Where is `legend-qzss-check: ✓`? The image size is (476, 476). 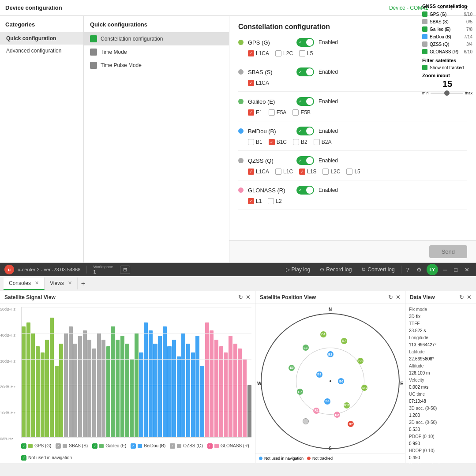 legend-qzss-check: ✓ is located at coordinates (172, 446).